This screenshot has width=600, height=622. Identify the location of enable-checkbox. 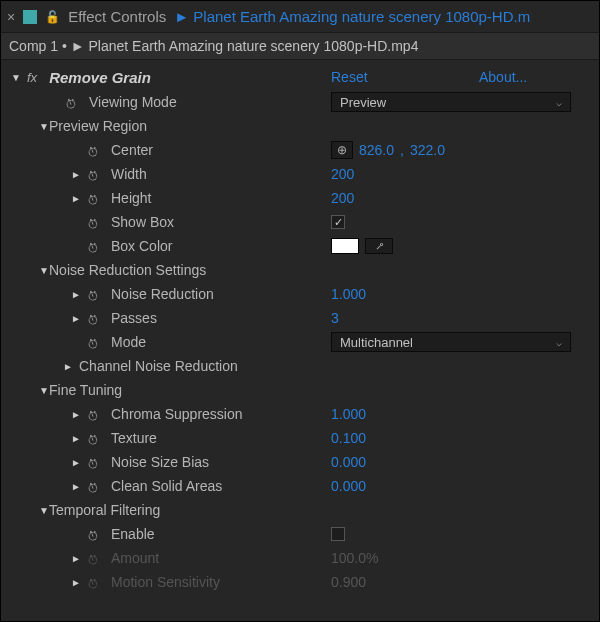
(338, 534).